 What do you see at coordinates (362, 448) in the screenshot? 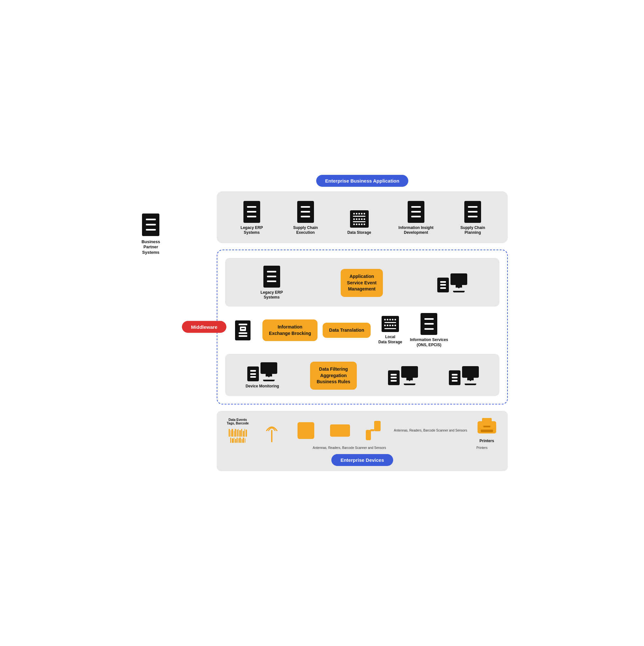
I see `devices-labels-row: Antennas, Readers, Barcode Scanner and S…` at bounding box center [362, 448].